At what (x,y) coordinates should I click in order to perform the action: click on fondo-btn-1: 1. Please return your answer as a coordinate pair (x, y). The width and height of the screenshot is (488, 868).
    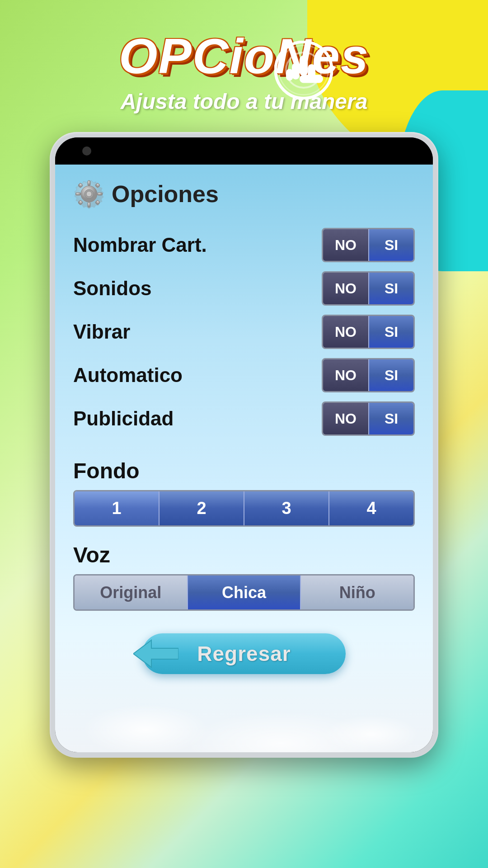
    Looking at the image, I should click on (117, 508).